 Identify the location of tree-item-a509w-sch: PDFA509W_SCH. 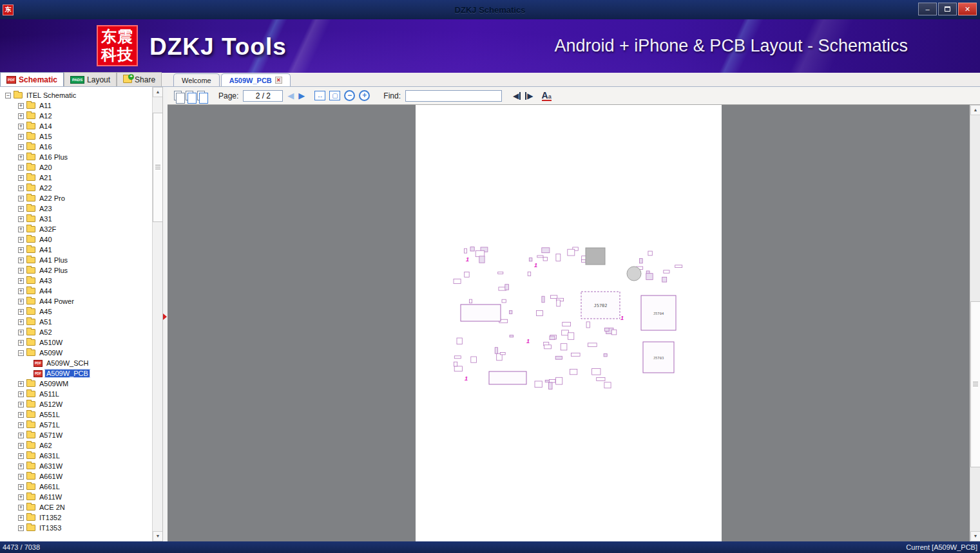
(76, 363).